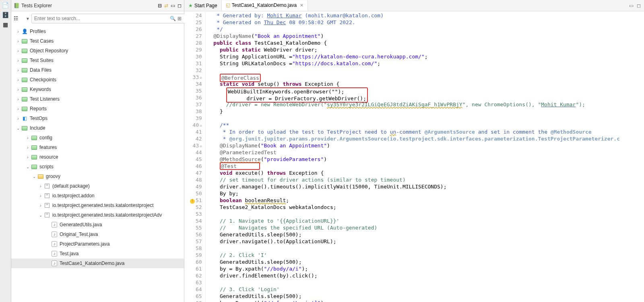 This screenshot has height=302, width=644. Describe the element at coordinates (97, 157) in the screenshot. I see `tree-resource: ›resource` at that location.